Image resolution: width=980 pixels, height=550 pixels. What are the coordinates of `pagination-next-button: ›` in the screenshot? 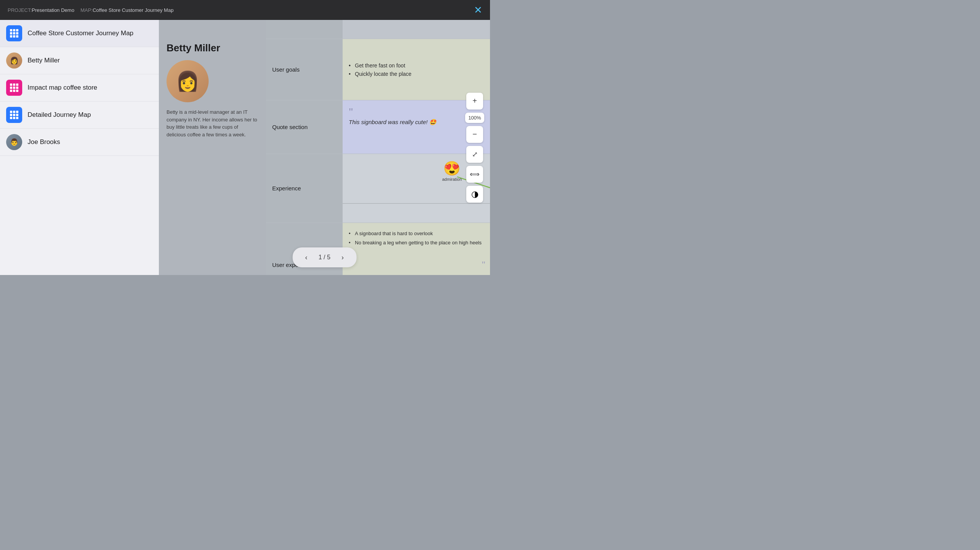 It's located at (343, 257).